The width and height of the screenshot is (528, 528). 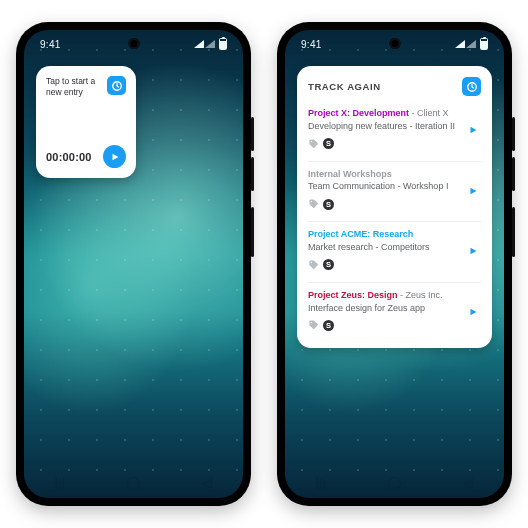 What do you see at coordinates (384, 126) in the screenshot?
I see `entry-description: Developing new features - Iteration II` at bounding box center [384, 126].